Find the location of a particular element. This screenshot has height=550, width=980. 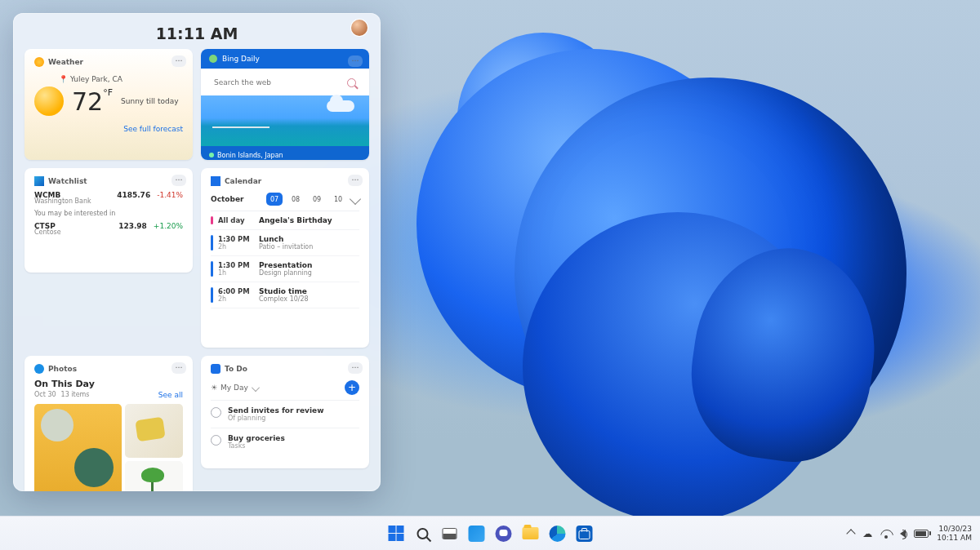

onedrive-icon: ☁ is located at coordinates (867, 534).